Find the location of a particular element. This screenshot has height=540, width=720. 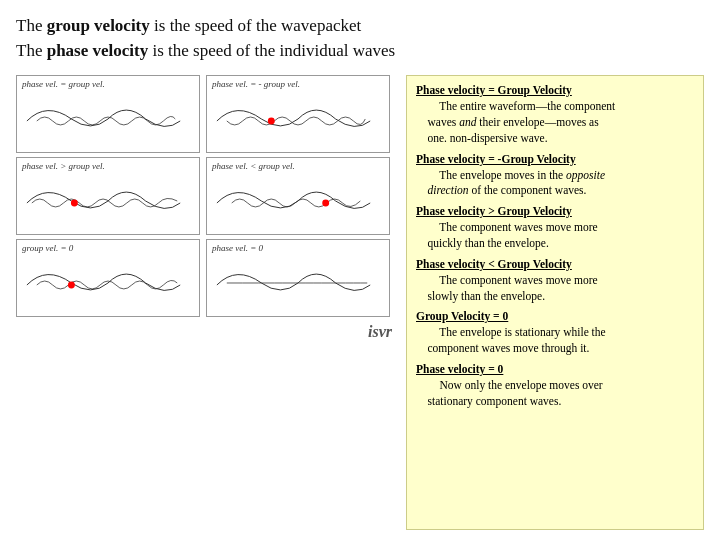

diagram-label-4: phase vel. < group vel. is located at coordinates (254, 166).